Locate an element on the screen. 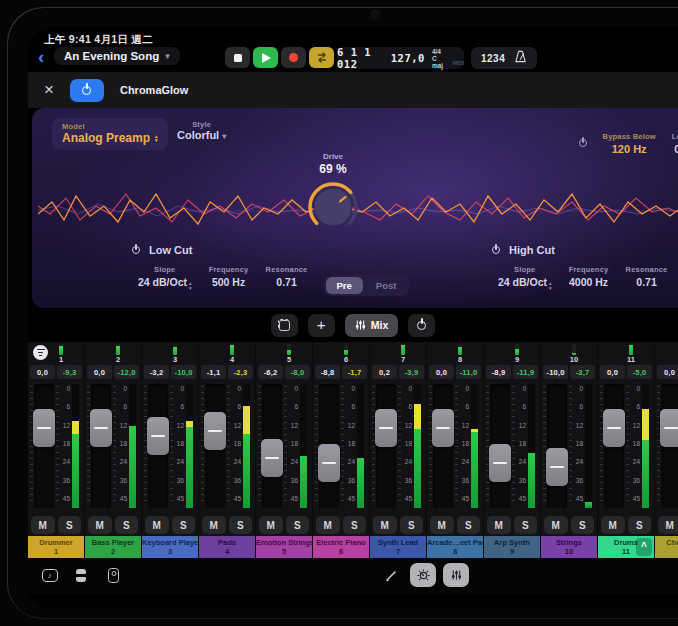 The height and width of the screenshot is (626, 678). track-name-label: Drums 11 ^ is located at coordinates (626, 547).